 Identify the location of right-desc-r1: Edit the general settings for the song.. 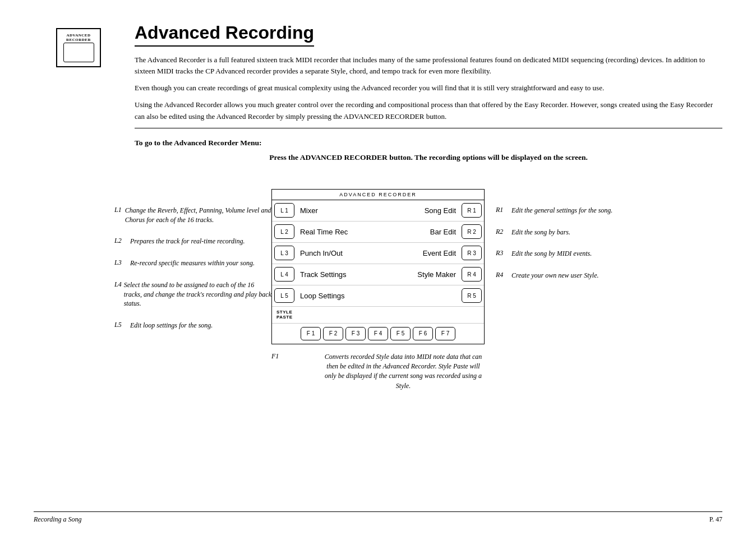
(562, 211).